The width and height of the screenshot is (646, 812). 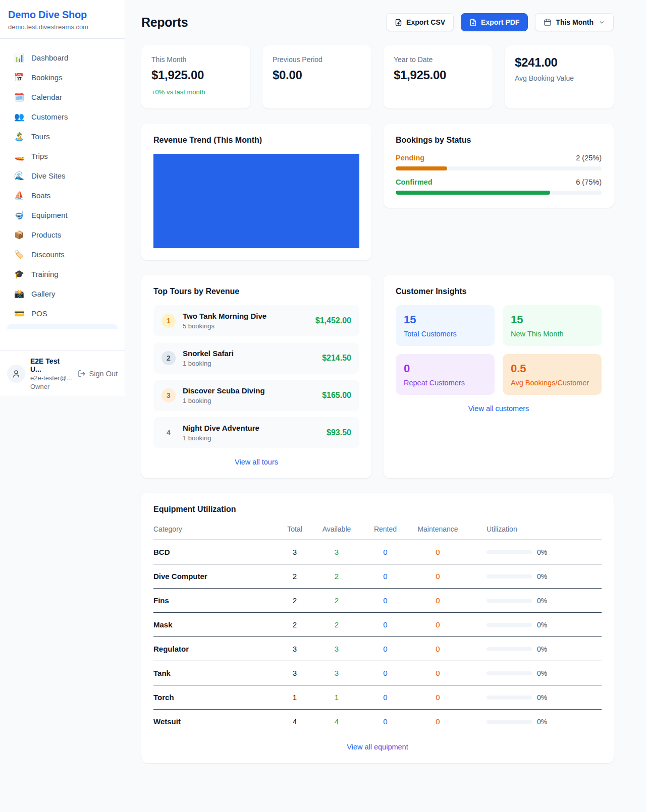 I want to click on sidebar-item-dashboard: 📊Dashboard, so click(x=63, y=57).